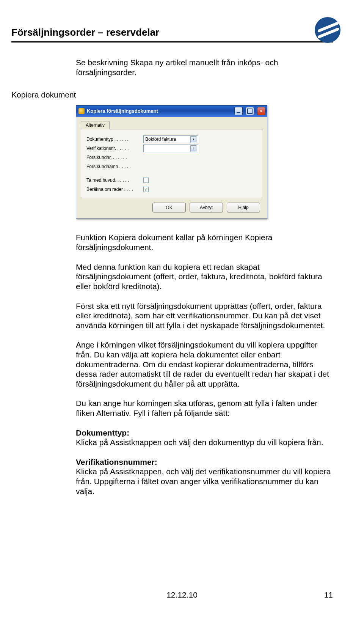  What do you see at coordinates (115, 167) in the screenshot?
I see `label-forskundnamn: Förs.kundnamn . . . . .` at bounding box center [115, 167].